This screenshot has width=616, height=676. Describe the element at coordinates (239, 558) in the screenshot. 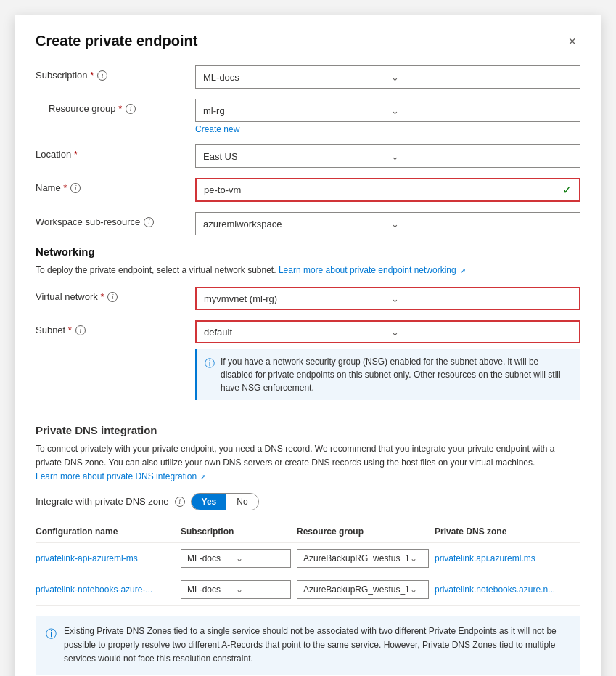

I see `table-cell-subscription-0: ML-docs ⌄` at that location.